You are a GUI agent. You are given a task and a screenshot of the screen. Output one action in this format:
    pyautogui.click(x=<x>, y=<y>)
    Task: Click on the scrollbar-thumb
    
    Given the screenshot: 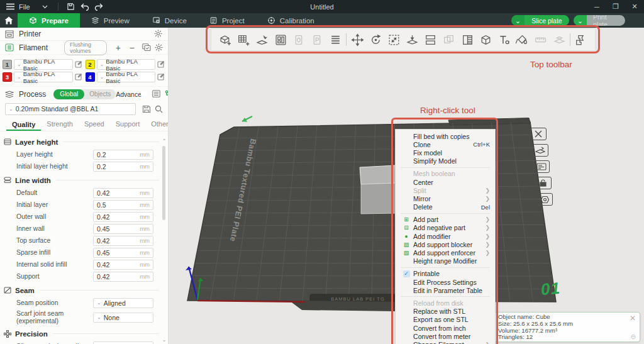 What is the action you would take?
    pyautogui.click(x=164, y=183)
    